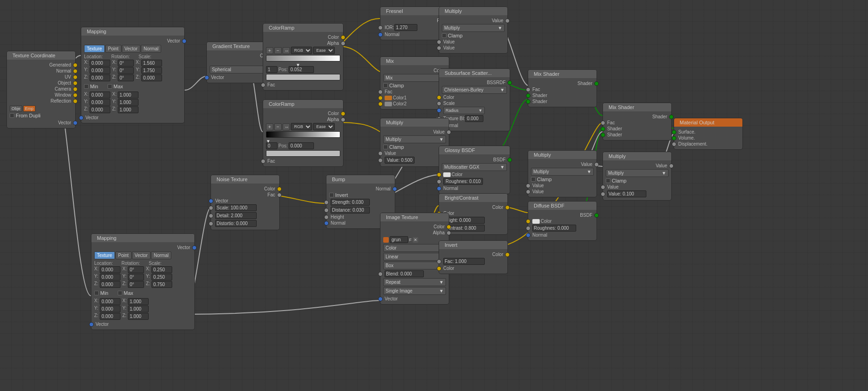 Image resolution: width=868 pixels, height=391 pixels. What do you see at coordinates (449, 132) in the screenshot?
I see `mul2-value-out` at bounding box center [449, 132].